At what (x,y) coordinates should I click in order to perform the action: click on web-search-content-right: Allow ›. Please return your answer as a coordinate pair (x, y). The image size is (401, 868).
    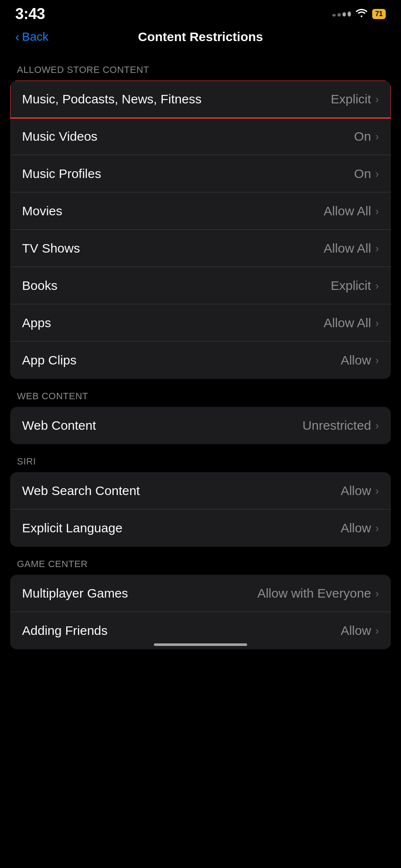
    Looking at the image, I should click on (360, 491).